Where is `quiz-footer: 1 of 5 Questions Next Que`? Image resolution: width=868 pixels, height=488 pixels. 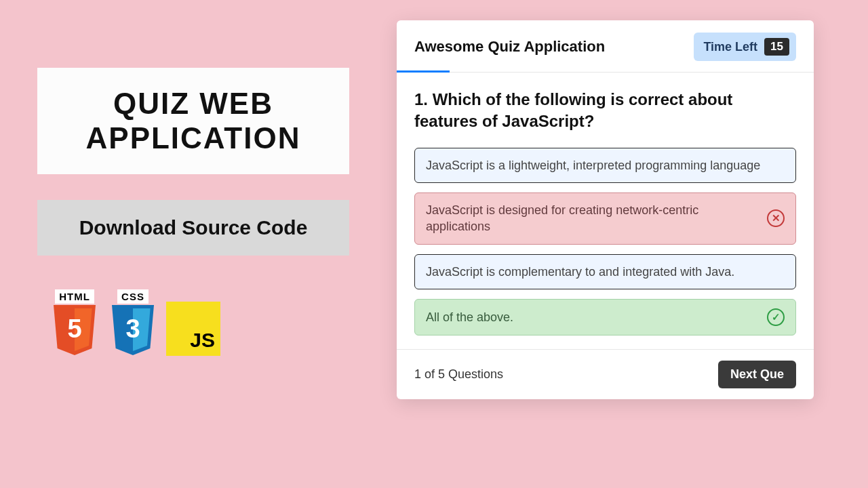
quiz-footer: 1 of 5 Questions Next Que is located at coordinates (605, 374).